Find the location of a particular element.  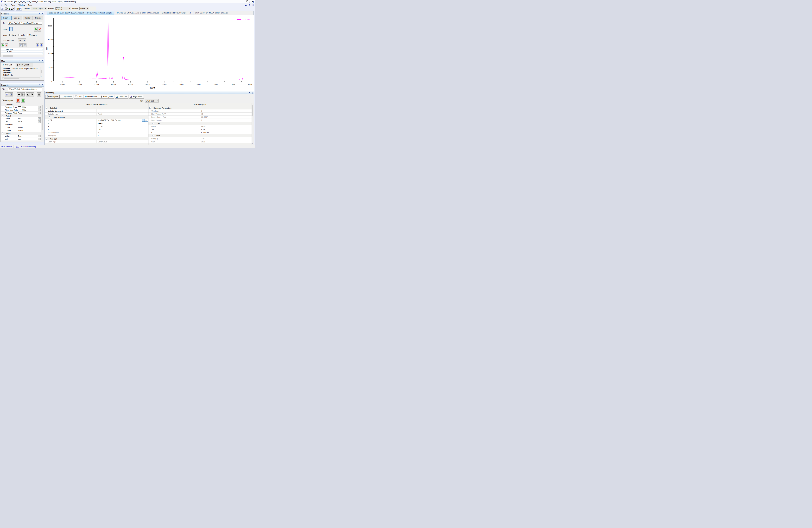

compress-vertical-button is located at coordinates (32, 95).